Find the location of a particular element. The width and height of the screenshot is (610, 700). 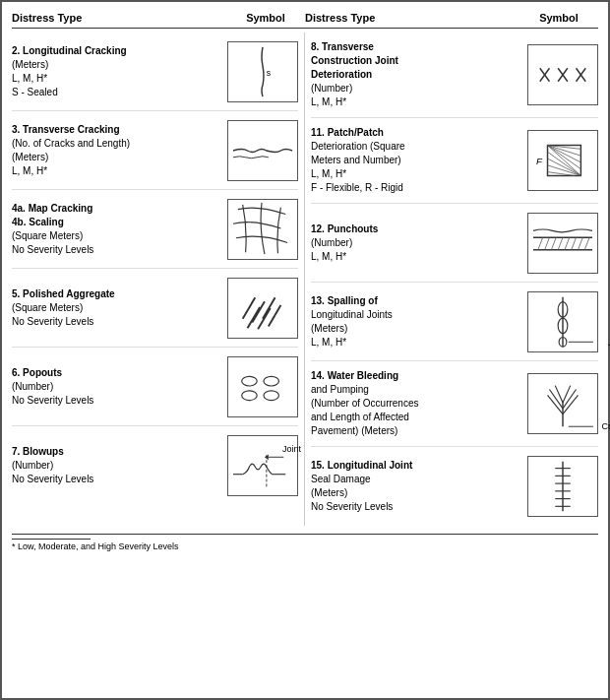

distress-text-15: 15. Longitudinal Joint Seal Damage (Mete… is located at coordinates (419, 486).